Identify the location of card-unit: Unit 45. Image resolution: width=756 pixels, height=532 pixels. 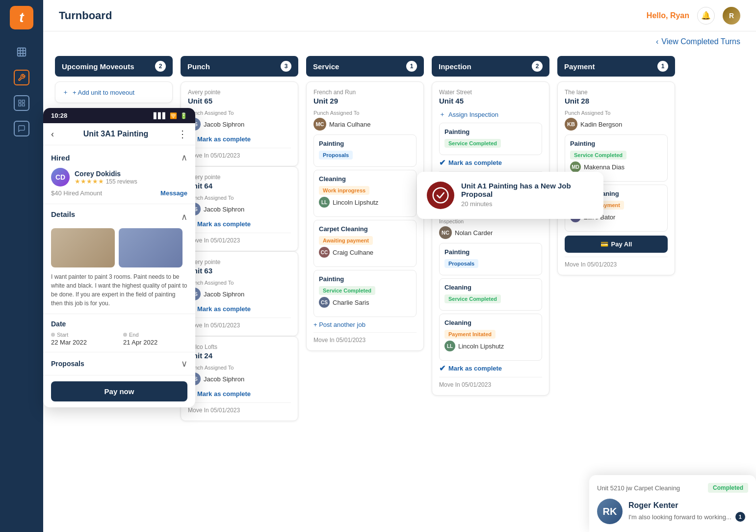
(491, 101).